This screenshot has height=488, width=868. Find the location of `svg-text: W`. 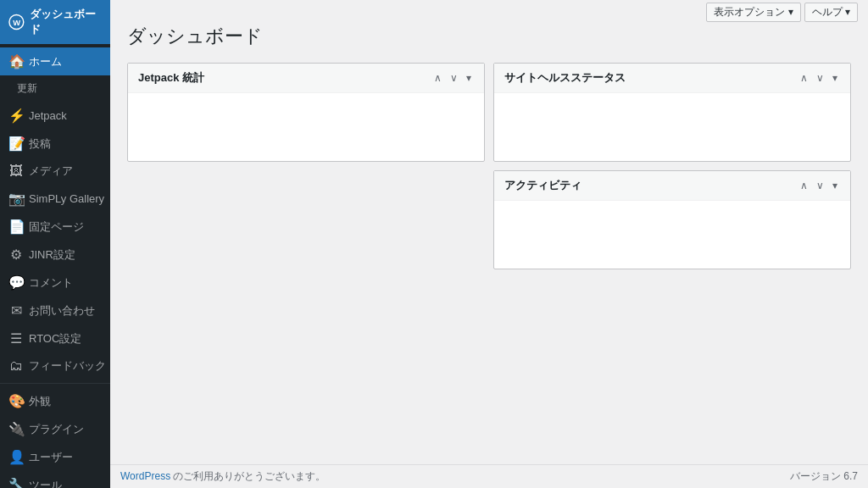

svg-text: W is located at coordinates (17, 23).